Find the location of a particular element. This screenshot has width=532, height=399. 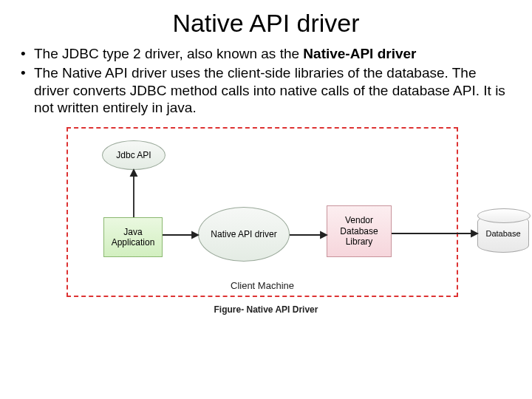

native-api-driver-label: Native API driver is located at coordinates (244, 234).